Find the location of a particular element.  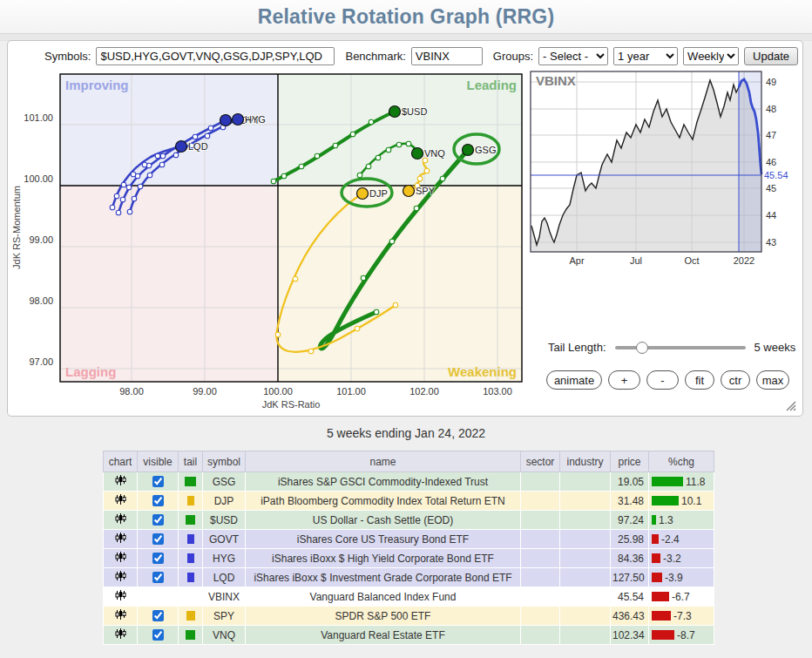

toolbar-button-max: max is located at coordinates (773, 380).